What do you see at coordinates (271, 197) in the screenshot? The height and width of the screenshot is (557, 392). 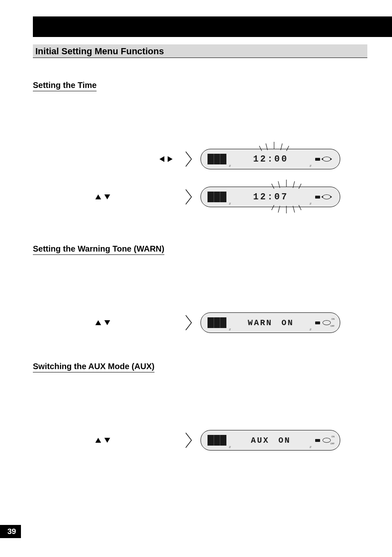 I see `display-content: 12:07` at bounding box center [271, 197].